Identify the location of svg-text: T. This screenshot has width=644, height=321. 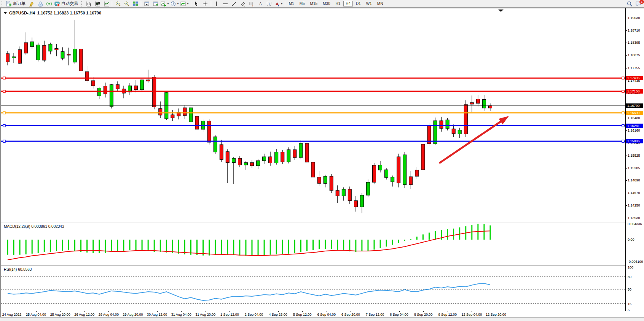
(269, 4).